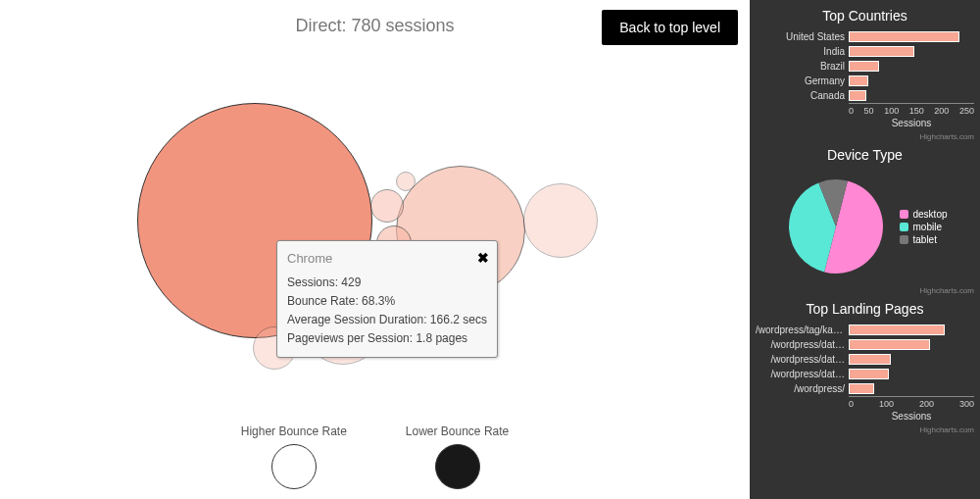 This screenshot has height=499, width=980. I want to click on bar-label: /wordpress/, so click(802, 388).